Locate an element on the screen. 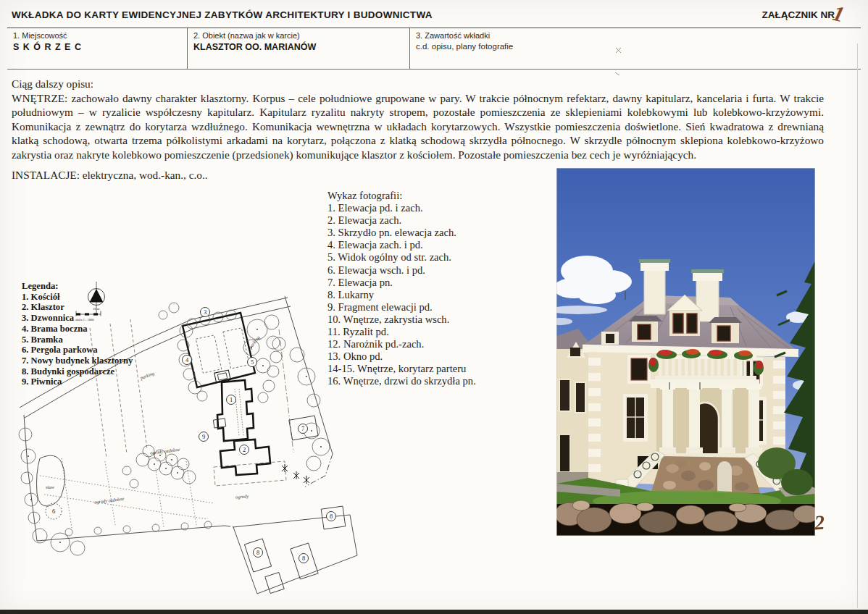 The image size is (868, 614). photo-list-item: 5. Widok ogólny od str. zach. is located at coordinates (401, 258).